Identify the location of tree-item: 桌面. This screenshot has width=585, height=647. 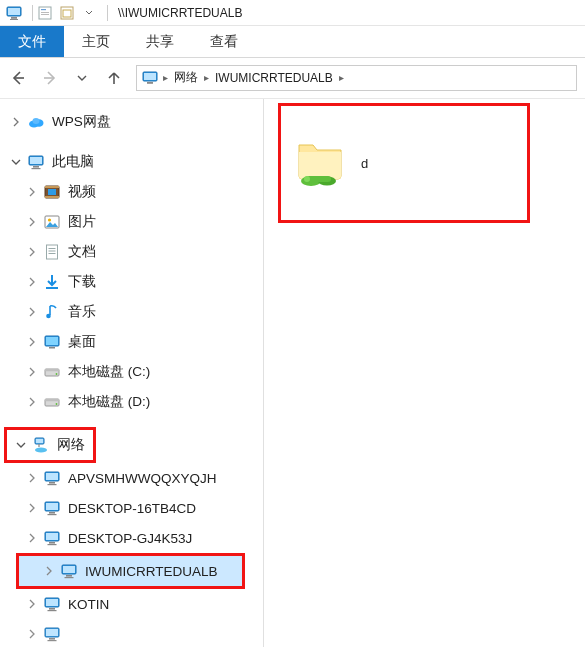
(132, 342).